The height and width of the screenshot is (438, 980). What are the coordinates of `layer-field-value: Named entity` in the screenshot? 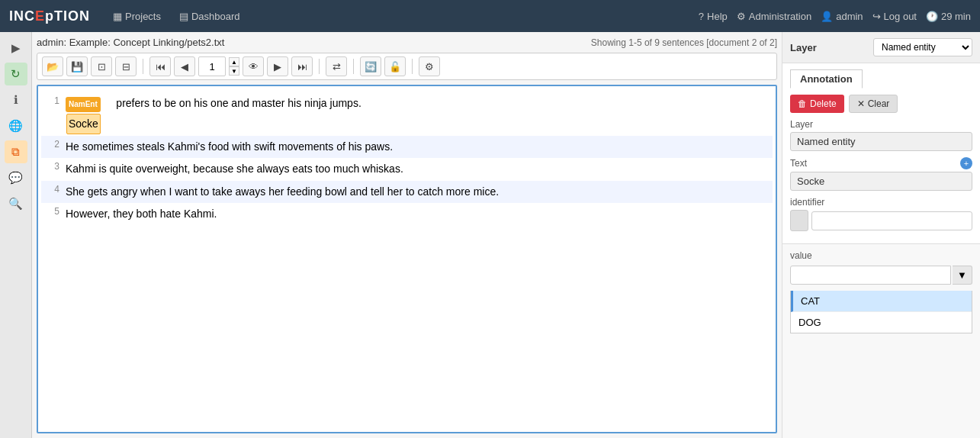 It's located at (882, 142).